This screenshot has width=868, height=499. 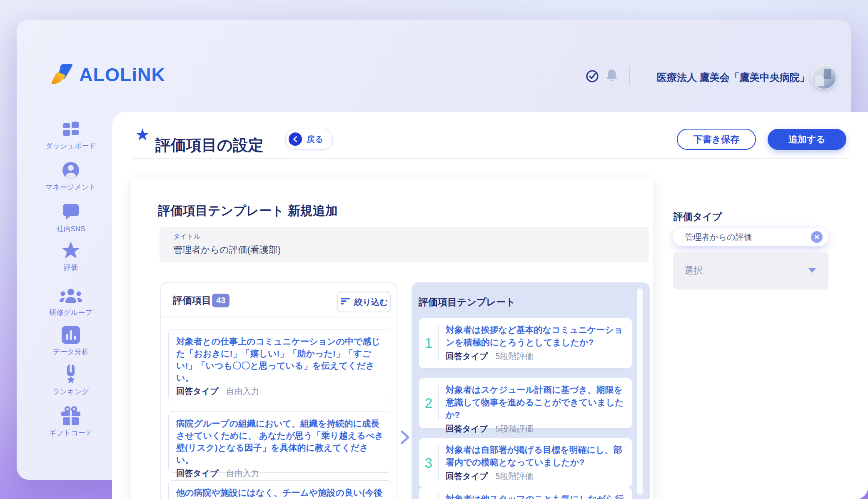 What do you see at coordinates (372, 302) in the screenshot?
I see `filter-button-label: 絞り込む` at bounding box center [372, 302].